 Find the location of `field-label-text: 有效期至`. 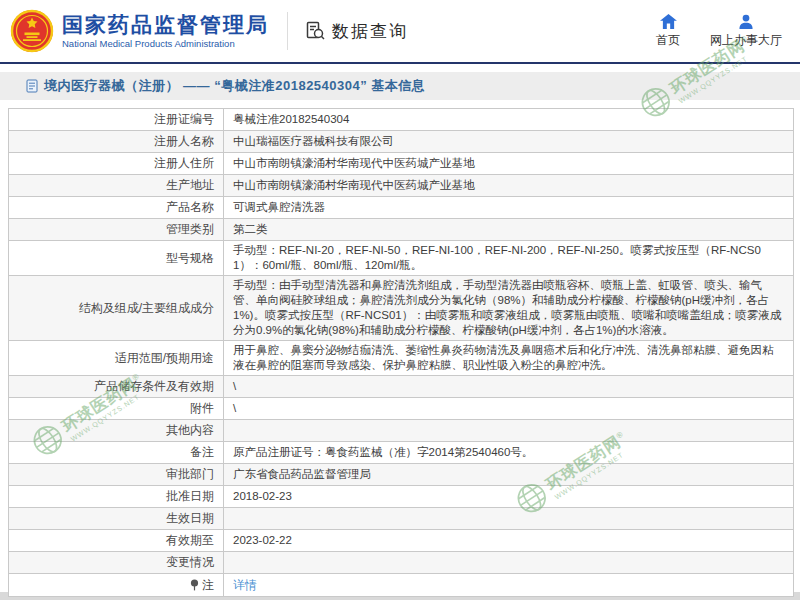

field-label-text: 有效期至 is located at coordinates (190, 540).